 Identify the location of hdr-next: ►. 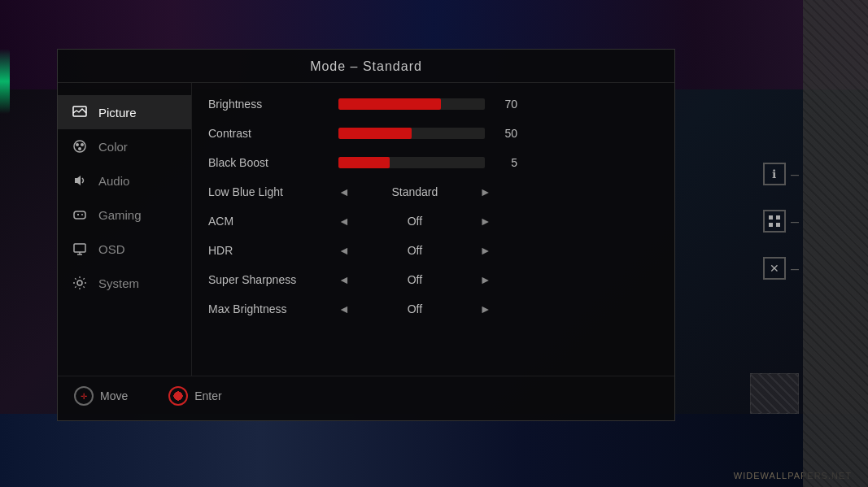
(486, 250).